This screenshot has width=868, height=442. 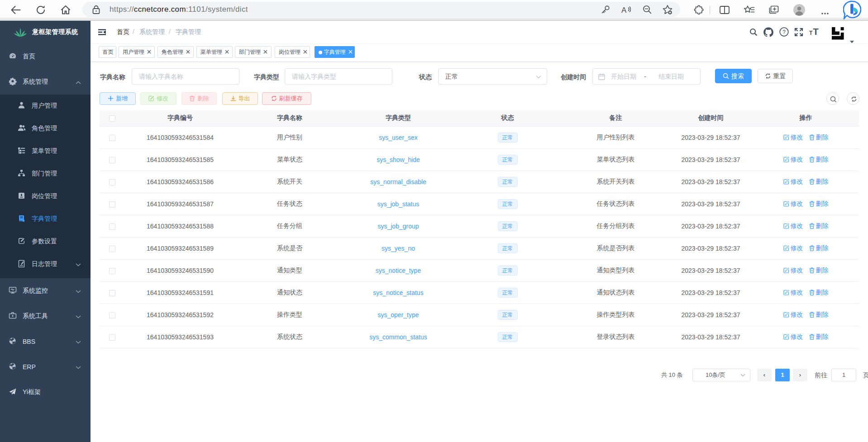 What do you see at coordinates (624, 10) in the screenshot?
I see `svg-text: A` at bounding box center [624, 10].